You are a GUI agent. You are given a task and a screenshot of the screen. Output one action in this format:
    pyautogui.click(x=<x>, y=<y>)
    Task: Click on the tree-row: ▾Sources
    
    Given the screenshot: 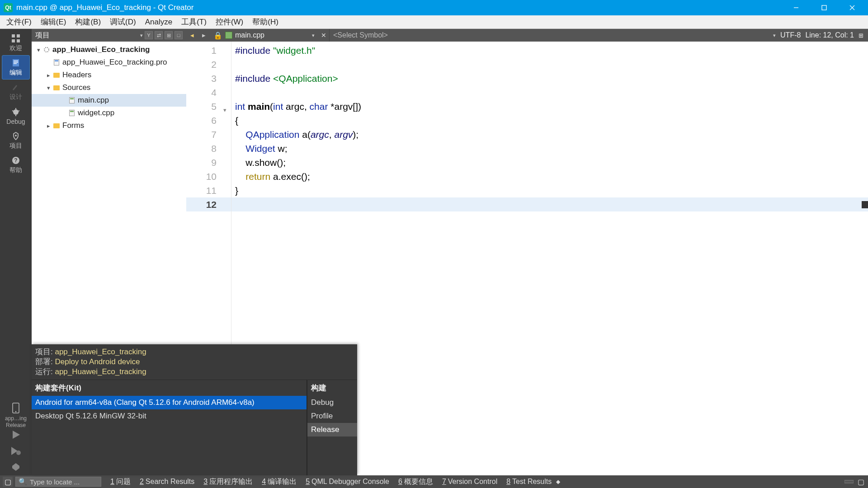 What is the action you would take?
    pyautogui.click(x=109, y=88)
    